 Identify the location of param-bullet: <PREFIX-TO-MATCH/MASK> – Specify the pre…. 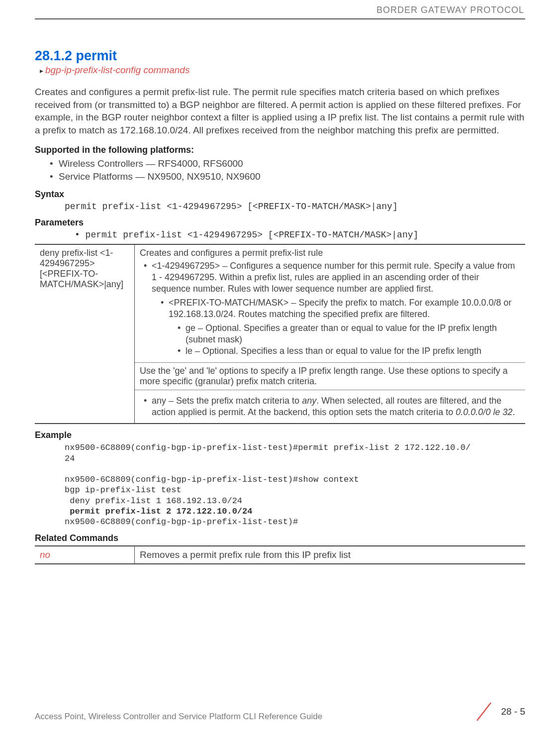
(340, 327).